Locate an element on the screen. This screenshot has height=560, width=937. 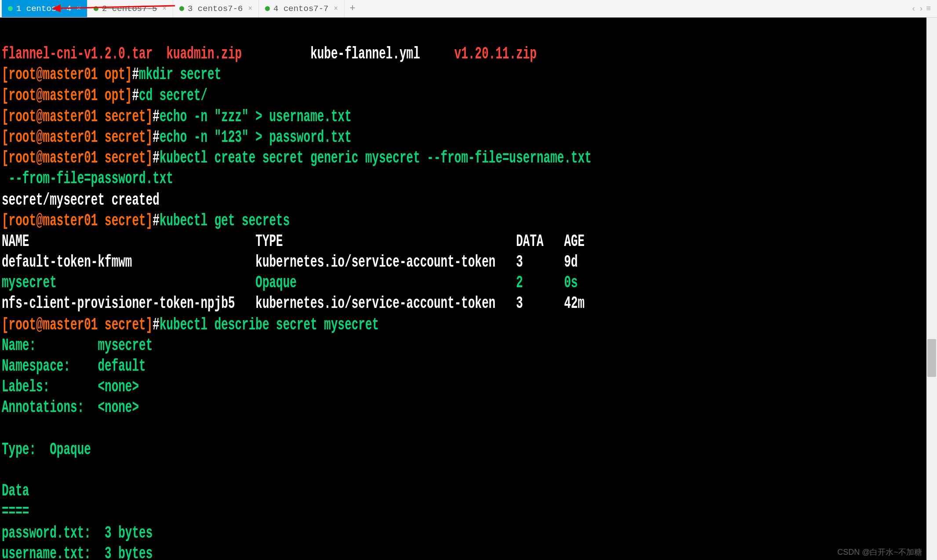
tab-bar: 1 centos7-4 × 2 centos7-5 × 3 centos7-6 … is located at coordinates (468, 9).